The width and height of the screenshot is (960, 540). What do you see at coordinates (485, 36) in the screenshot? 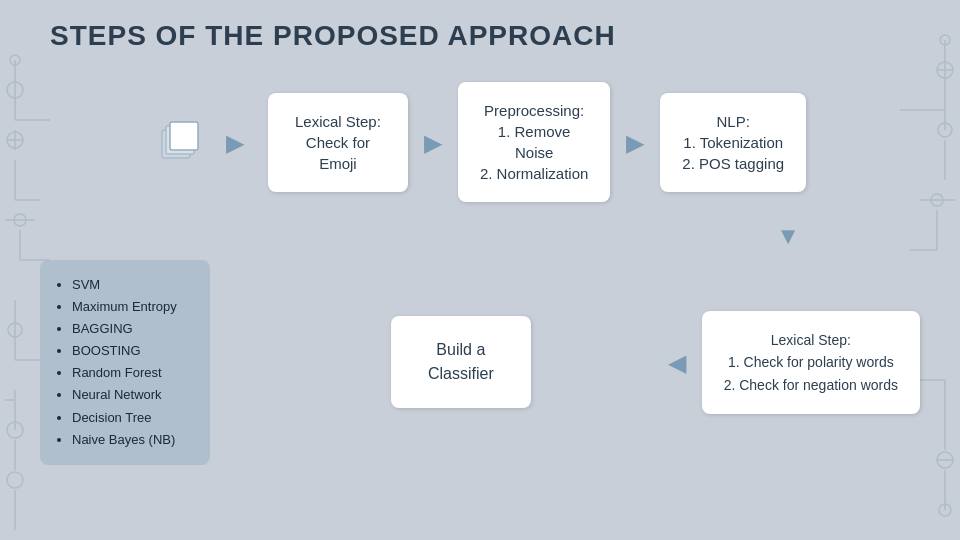
I see `page-title: STEPS OF THE PROPOSED APPROACH` at bounding box center [485, 36].